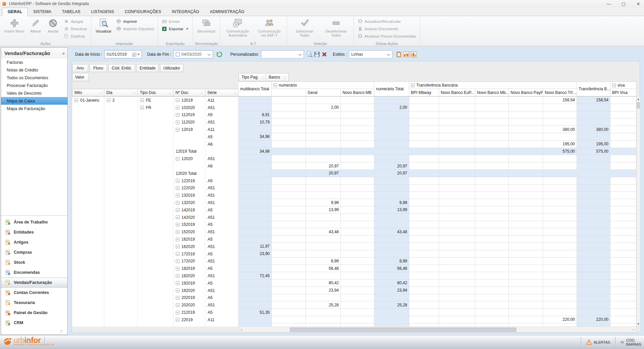 The image size is (644, 349). I want to click on tab-tabelas: TABELAS, so click(71, 12).